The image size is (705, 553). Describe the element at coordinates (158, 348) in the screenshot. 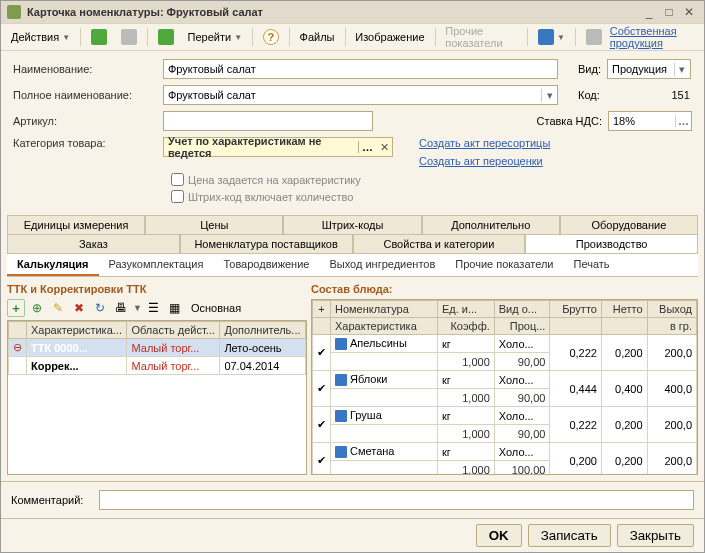

I see `table-row: ⊖ТТК 0000...Малый торг...Лето-осень` at that location.